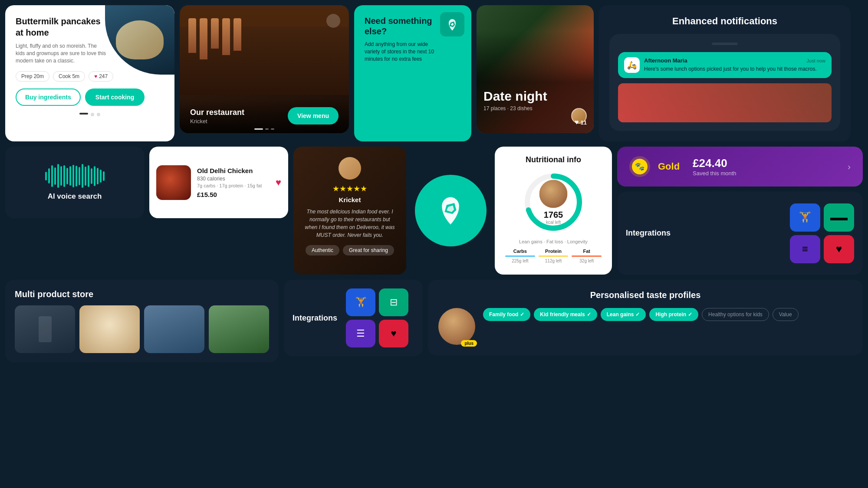  Describe the element at coordinates (839, 249) in the screenshot. I see `integration-heart-icon: ♥` at that location.